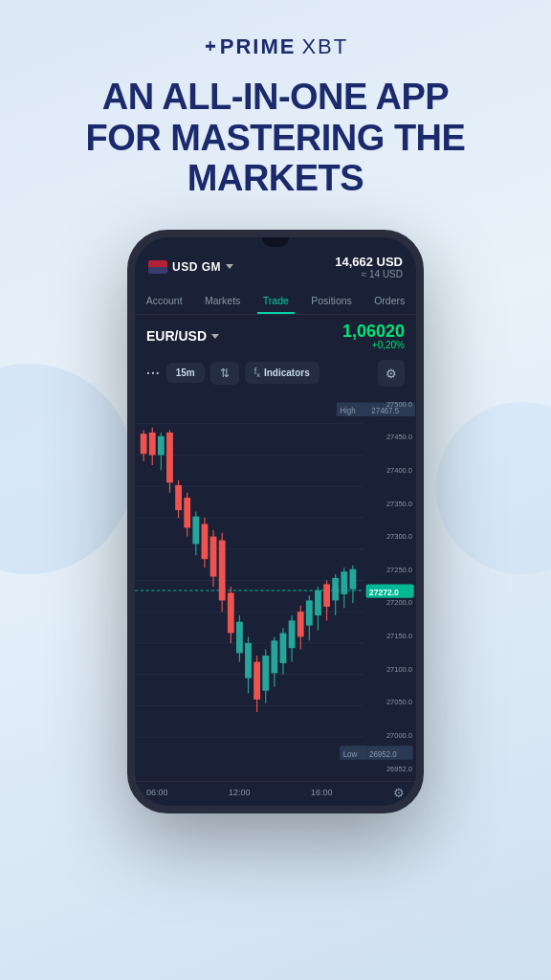  Describe the element at coordinates (391, 635) in the screenshot. I see `price-tick-8: 27150.0` at that location.